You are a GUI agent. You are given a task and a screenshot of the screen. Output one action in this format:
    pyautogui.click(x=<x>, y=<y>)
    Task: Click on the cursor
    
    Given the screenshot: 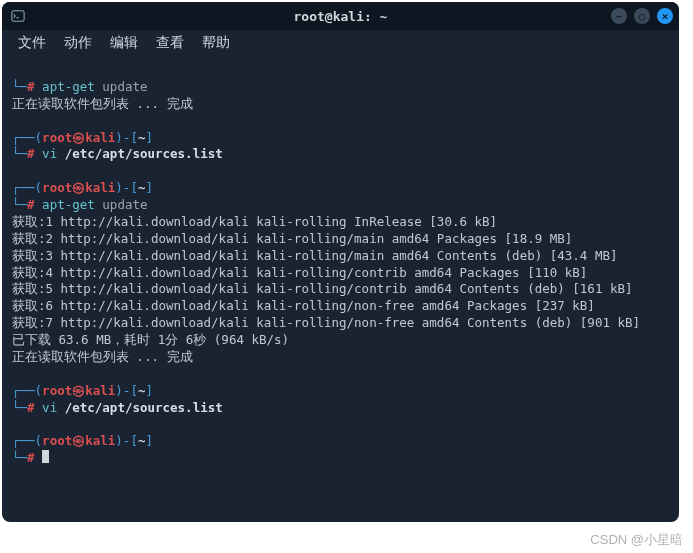 What is the action you would take?
    pyautogui.click(x=46, y=456)
    